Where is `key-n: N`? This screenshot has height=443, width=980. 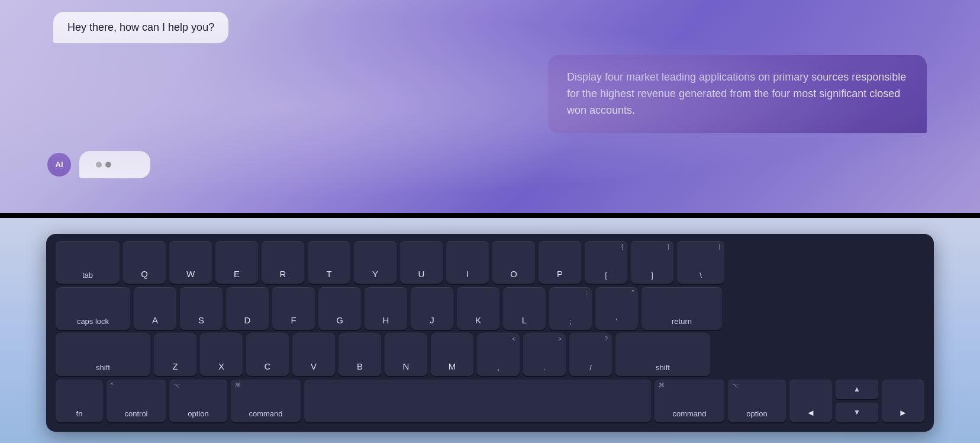 key-n: N is located at coordinates (406, 355).